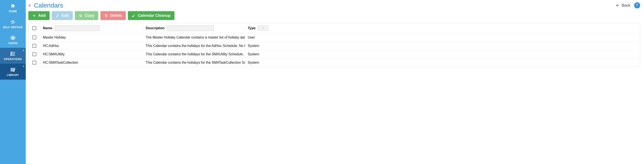 The height and width of the screenshot is (164, 644). Describe the element at coordinates (13, 54) in the screenshot. I see `list-icon` at that location.